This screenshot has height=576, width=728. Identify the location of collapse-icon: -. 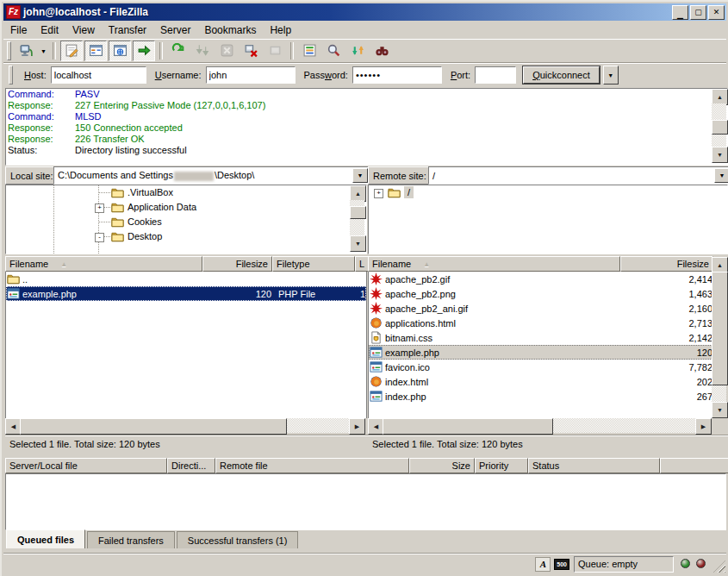
(100, 238).